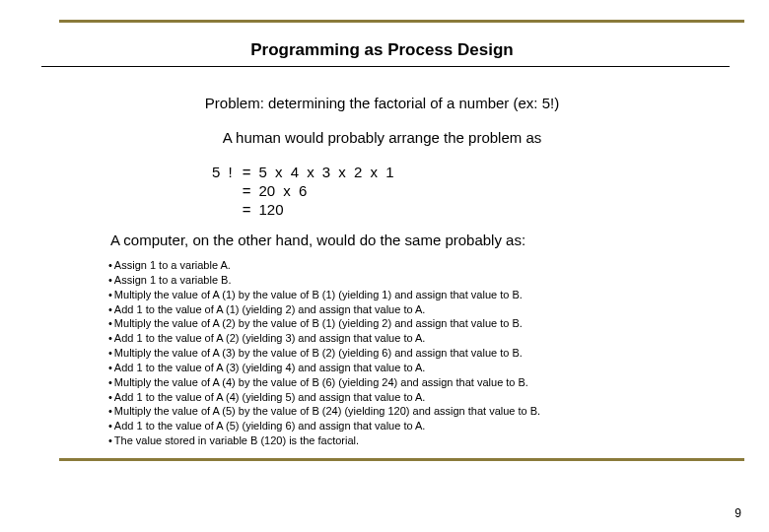 This screenshot has height=532, width=769. I want to click on list-item: Add 1 to the value of A (5) (yielding 6)…, so click(426, 426).